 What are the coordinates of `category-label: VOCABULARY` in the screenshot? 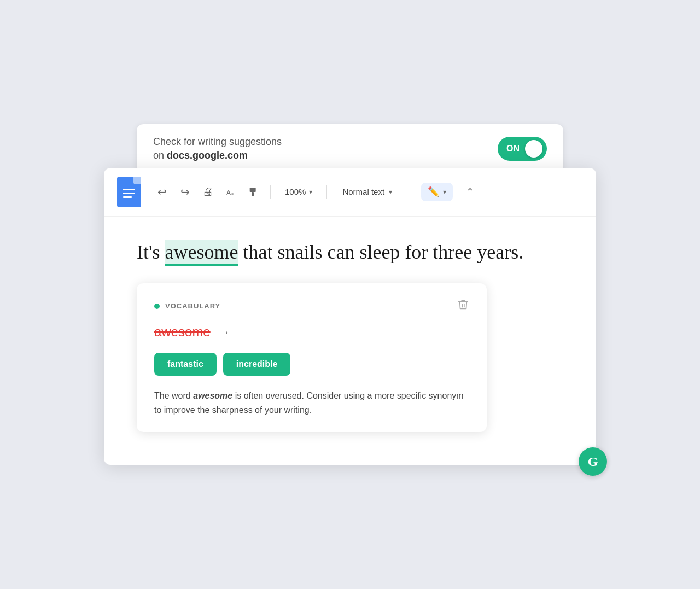 It's located at (192, 306).